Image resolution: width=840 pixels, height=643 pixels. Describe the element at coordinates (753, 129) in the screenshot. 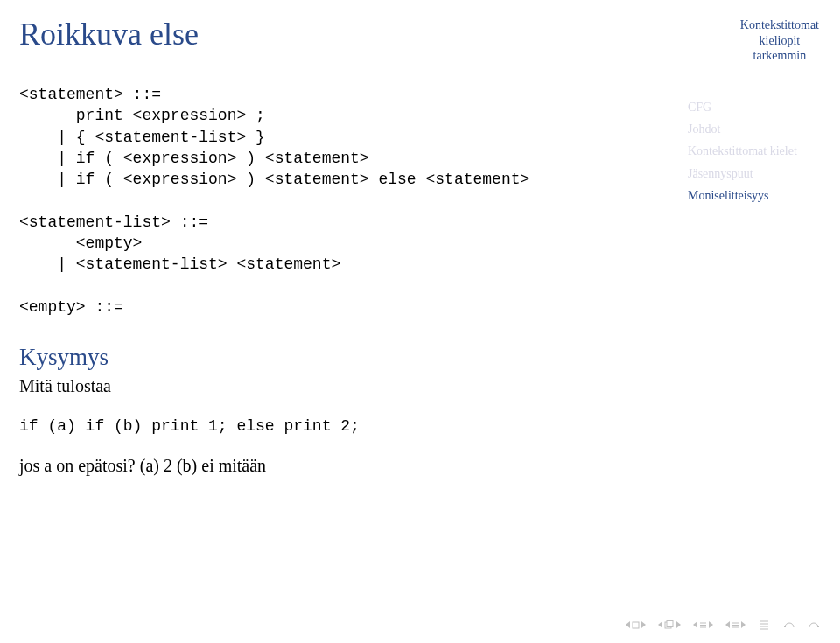

I see `sidebar-item-johdot: Johdot` at that location.